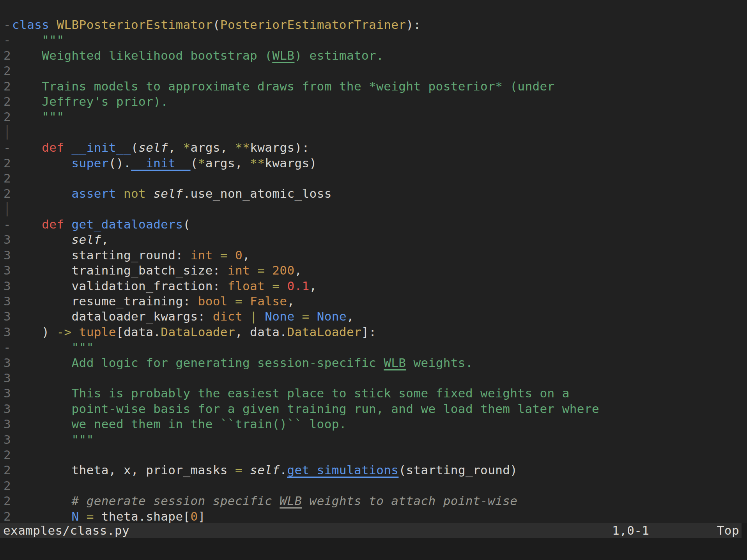 The image size is (747, 560). What do you see at coordinates (112, 316) in the screenshot?
I see `code-token: dataloader_kwargs:` at bounding box center [112, 316].